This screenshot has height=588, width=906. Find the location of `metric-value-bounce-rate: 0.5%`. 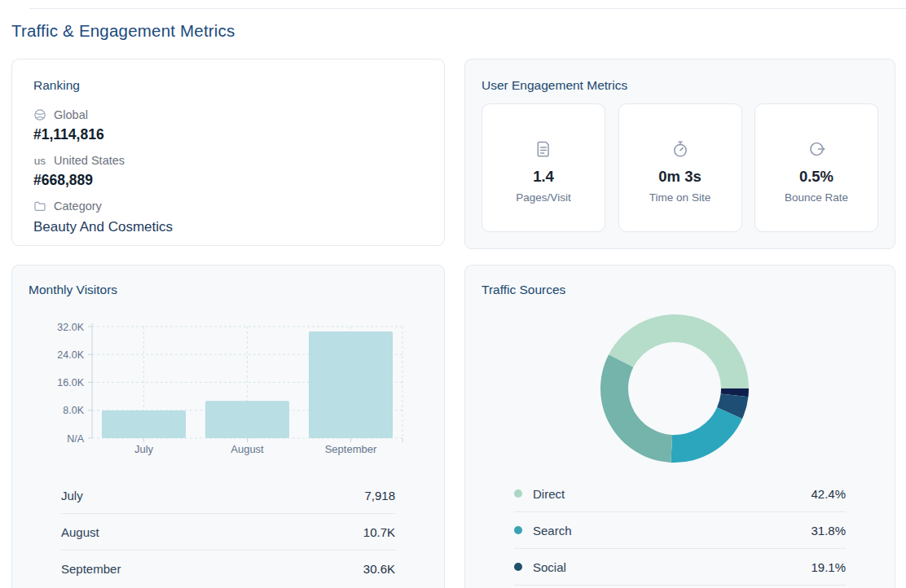

metric-value-bounce-rate: 0.5% is located at coordinates (816, 177).